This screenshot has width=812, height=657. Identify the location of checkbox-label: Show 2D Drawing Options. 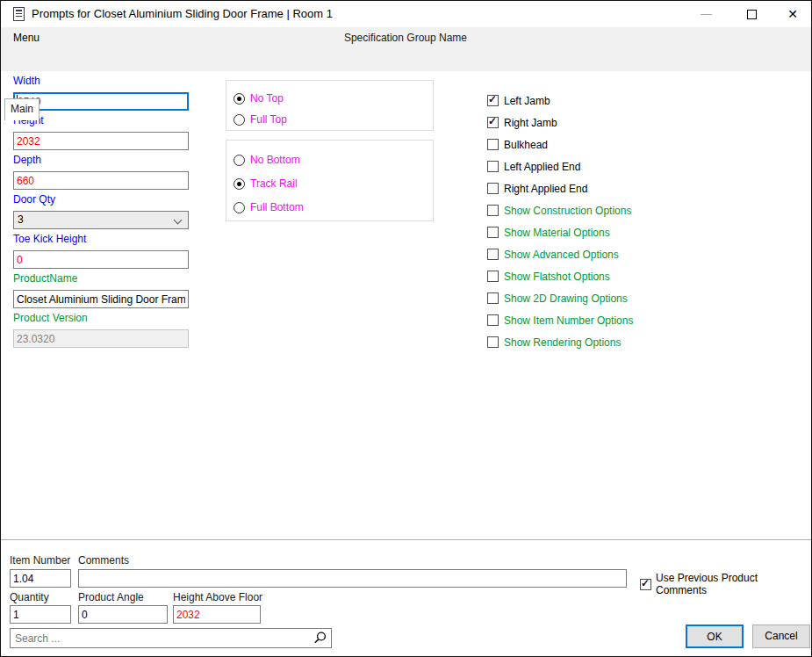
(565, 299).